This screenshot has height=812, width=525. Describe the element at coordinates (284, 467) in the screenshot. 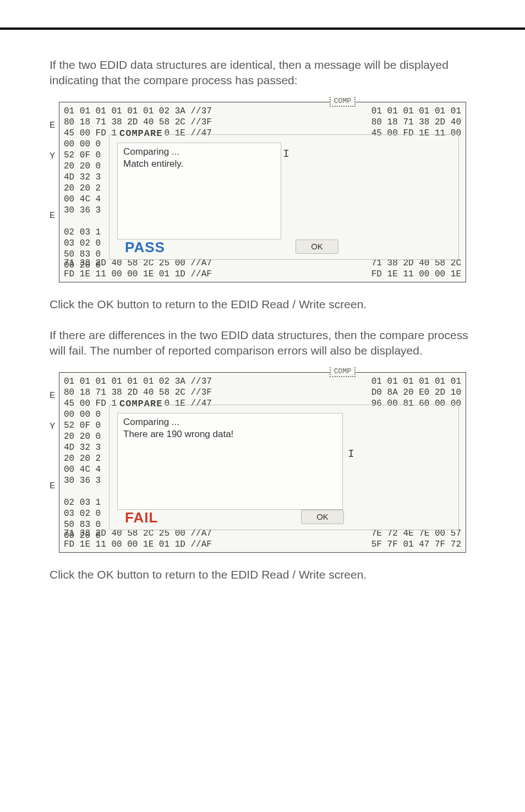

I see `compare-fieldset: COMPARE Comparing ... There are 190 wron…` at that location.